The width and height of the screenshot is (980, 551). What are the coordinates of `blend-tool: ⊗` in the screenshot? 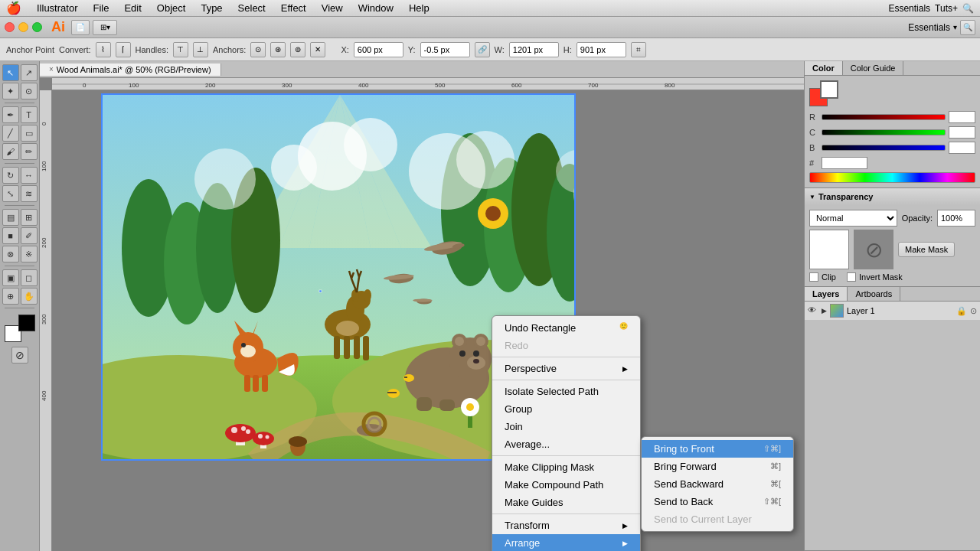 It's located at (11, 254).